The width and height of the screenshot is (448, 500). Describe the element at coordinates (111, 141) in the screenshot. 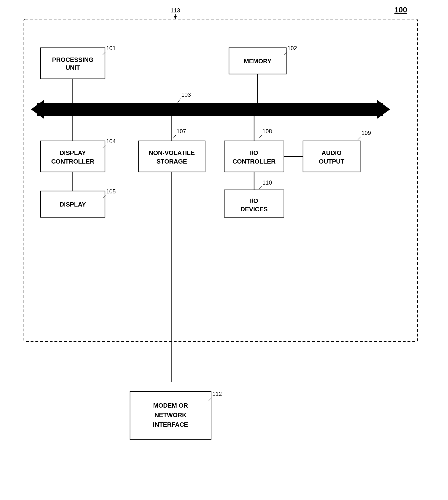

I see `display-controller-ref: 104` at that location.